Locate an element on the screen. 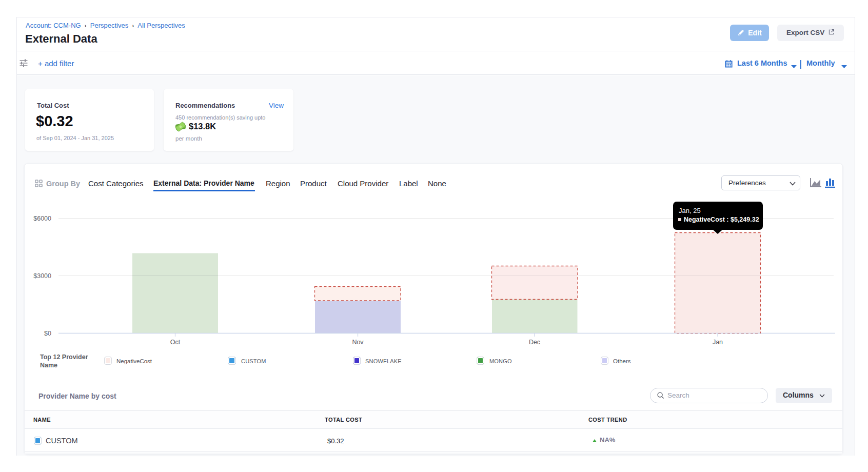 This screenshot has height=472, width=868. svg-text: $0 is located at coordinates (48, 333).